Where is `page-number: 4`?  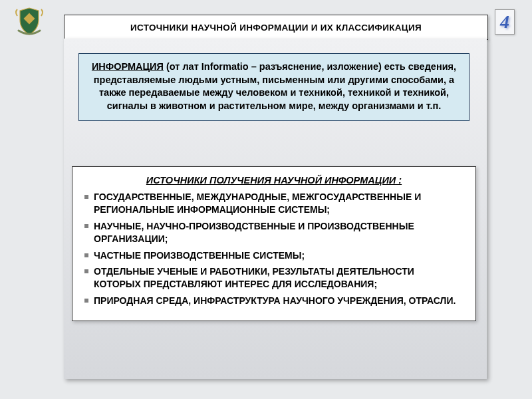 page-number: 4 is located at coordinates (505, 22).